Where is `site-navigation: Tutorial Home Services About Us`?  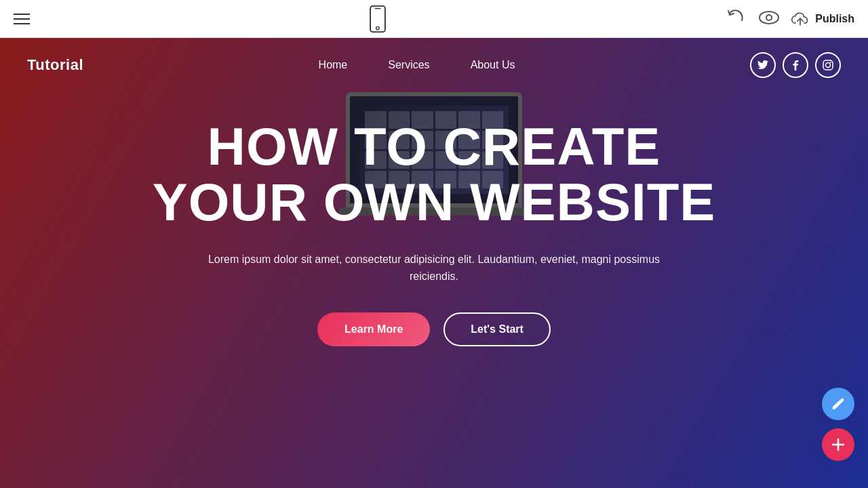
site-navigation: Tutorial Home Services About Us is located at coordinates (434, 65).